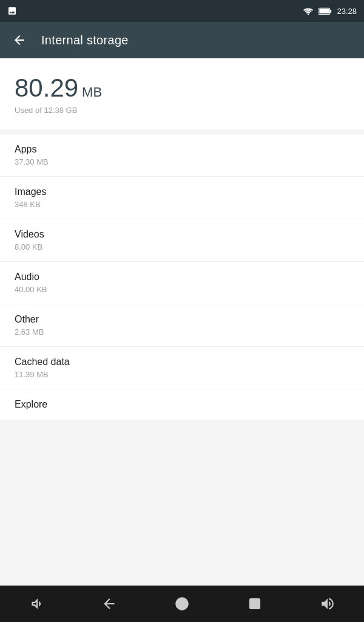 The image size is (364, 622). What do you see at coordinates (182, 332) in the screenshot?
I see `list-item-other-subtitle: 2.63 MB` at bounding box center [182, 332].